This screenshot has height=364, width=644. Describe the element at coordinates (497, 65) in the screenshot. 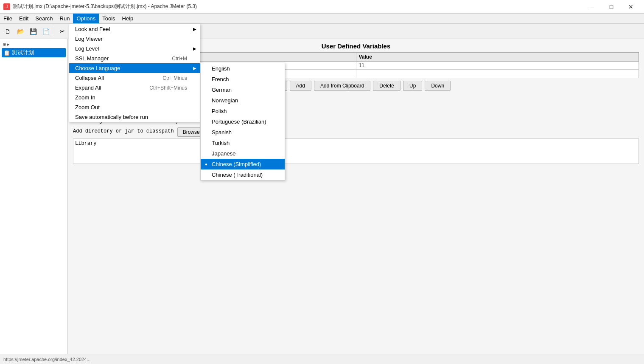

I see `udv-cell-value: 11` at that location.